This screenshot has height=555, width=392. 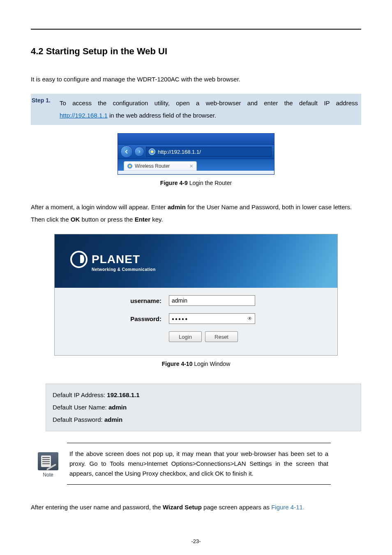 What do you see at coordinates (45, 109) in the screenshot?
I see `step-label: Step 1.` at bounding box center [45, 109].